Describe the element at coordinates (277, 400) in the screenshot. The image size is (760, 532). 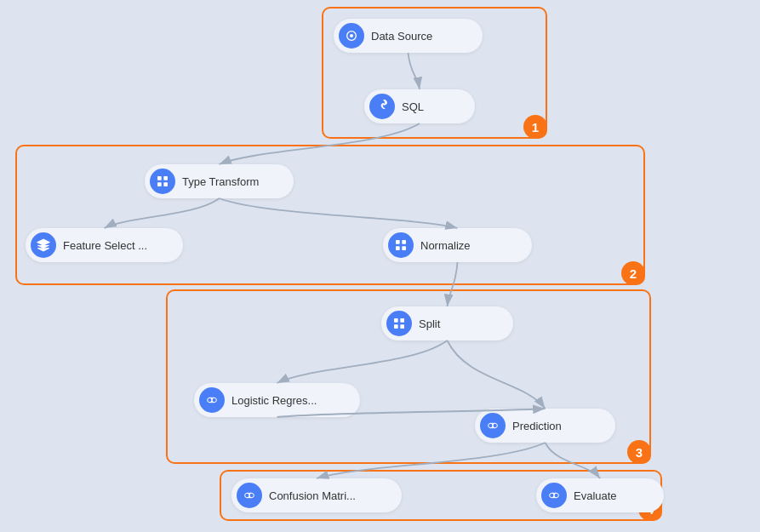
I see `node-logistic: Logistic Regres...` at that location.